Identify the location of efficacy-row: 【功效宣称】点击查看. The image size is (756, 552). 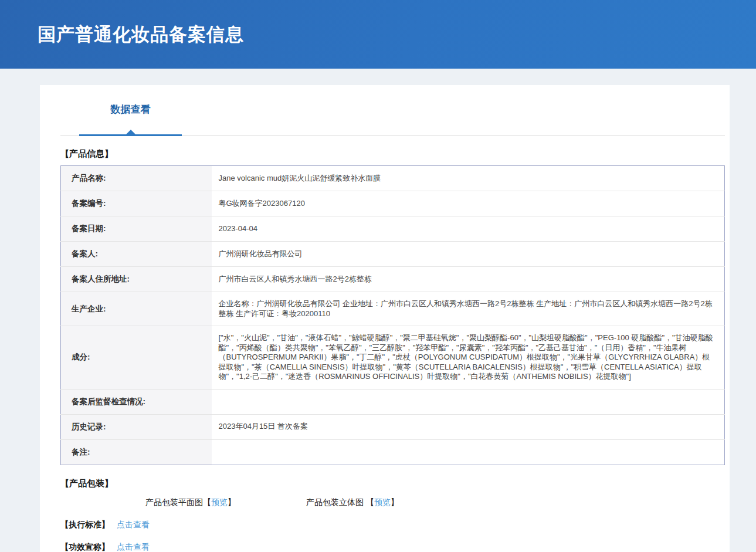
(393, 547).